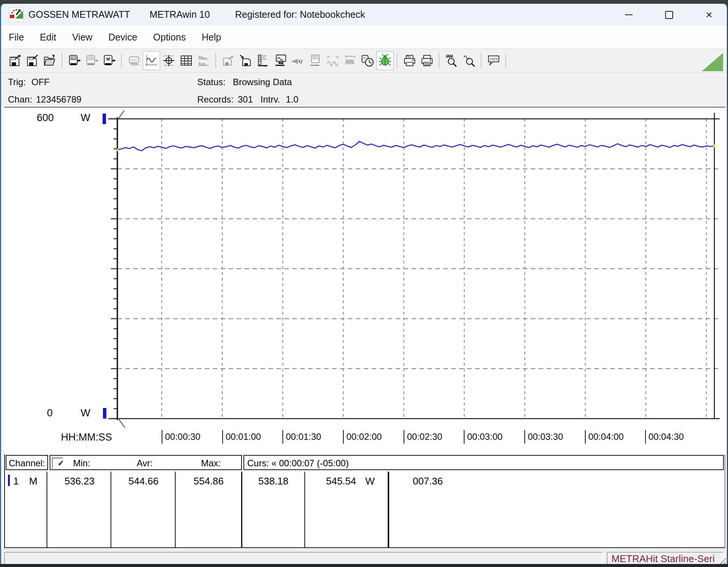  What do you see at coordinates (20, 100) in the screenshot?
I see `chan-label: Chan:` at bounding box center [20, 100].